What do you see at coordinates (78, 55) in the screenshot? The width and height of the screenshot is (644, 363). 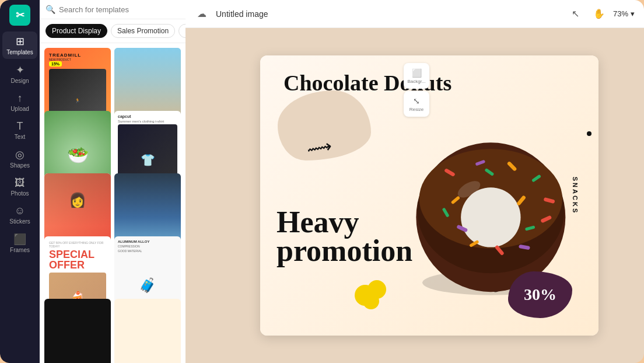 I see `tcard-title: TREADMILL` at bounding box center [78, 55].